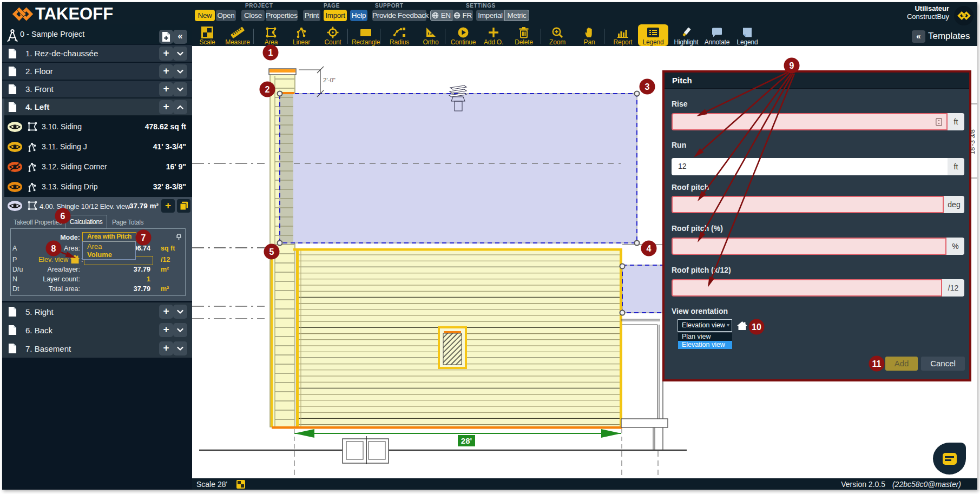  I want to click on svg-text: 28', so click(466, 440).